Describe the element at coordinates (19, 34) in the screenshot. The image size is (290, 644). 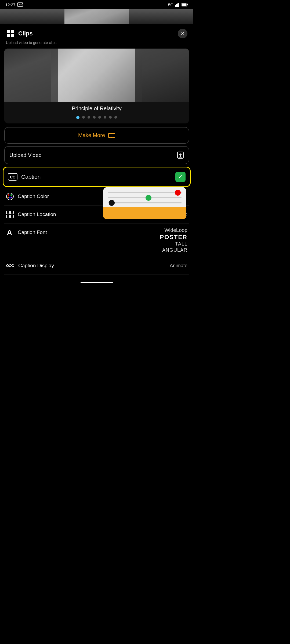
I see `panel-title: Clips` at that location.